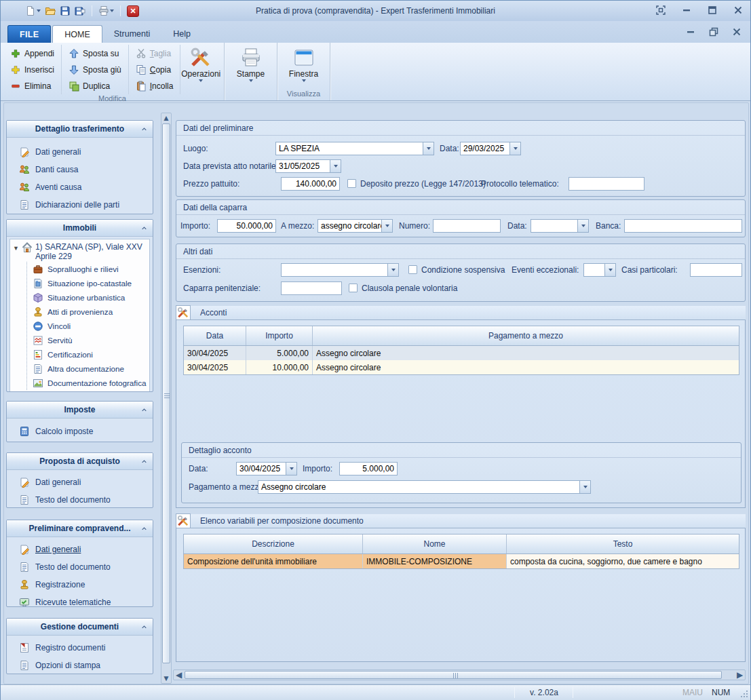  I want to click on close-practice-button: ✕, so click(133, 11).